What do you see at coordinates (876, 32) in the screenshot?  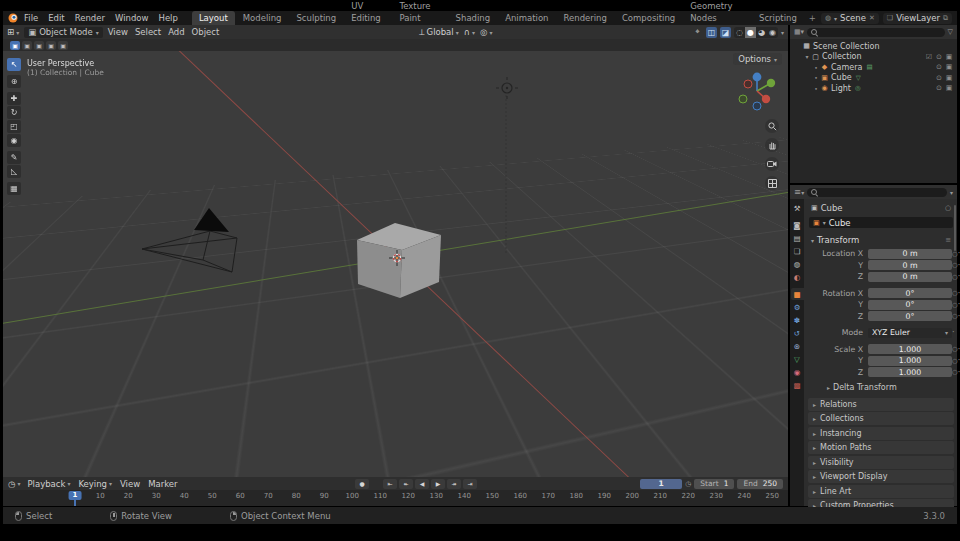 I see `outliner-search-input` at bounding box center [876, 32].